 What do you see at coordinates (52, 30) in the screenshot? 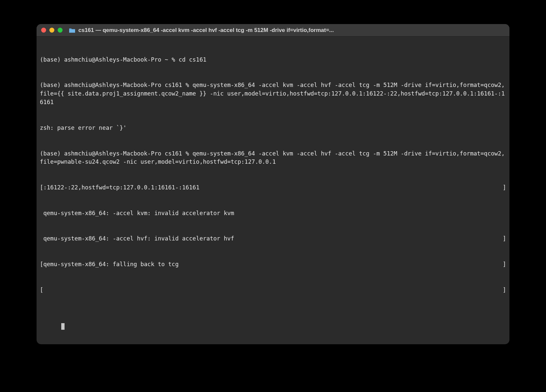
I see `traffic-lights` at bounding box center [52, 30].